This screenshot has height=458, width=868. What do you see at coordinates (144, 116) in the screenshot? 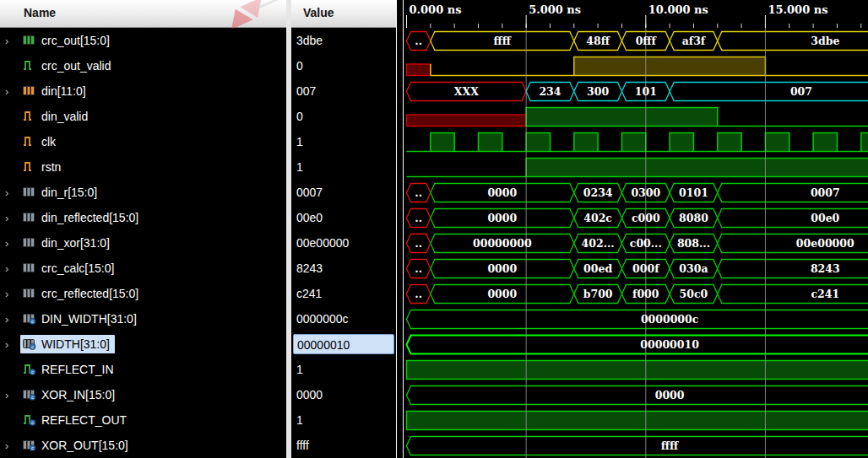
I see `signal-row: din_valid` at bounding box center [144, 116].